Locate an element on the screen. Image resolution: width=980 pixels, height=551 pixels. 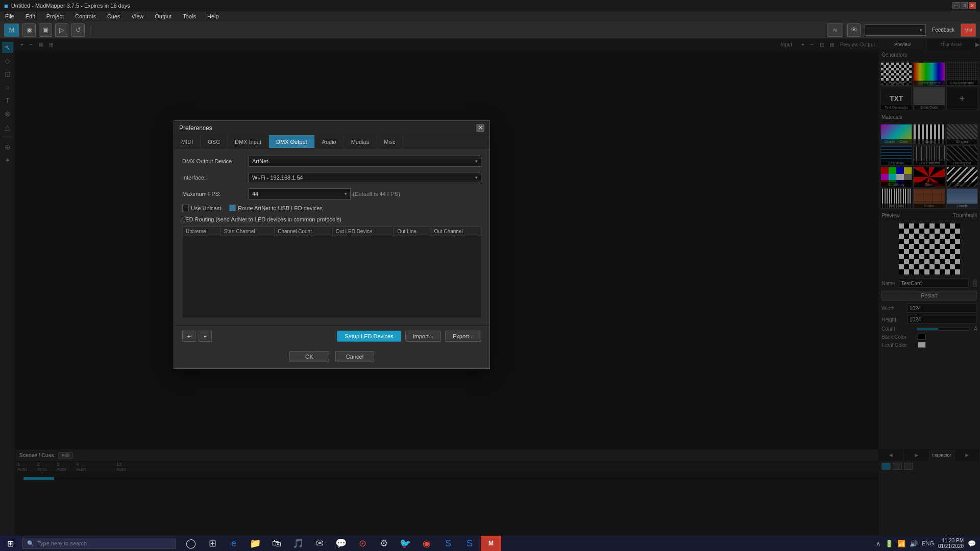
menu-bar: File Edit Project Controls Cues View Out… is located at coordinates (490, 16).